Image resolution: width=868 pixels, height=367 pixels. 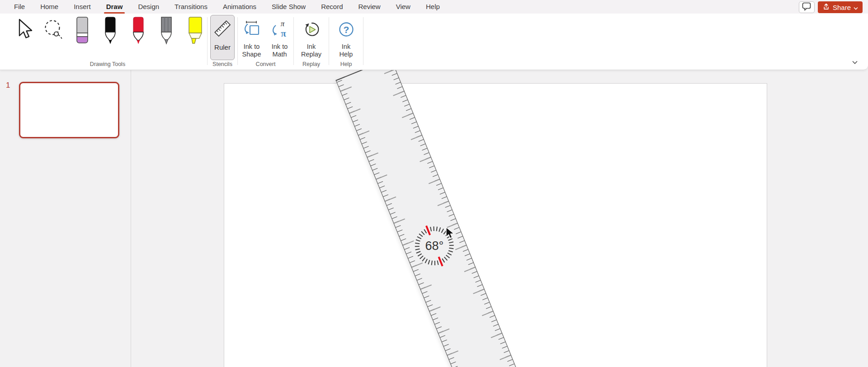 I want to click on group-divider, so click(x=363, y=41).